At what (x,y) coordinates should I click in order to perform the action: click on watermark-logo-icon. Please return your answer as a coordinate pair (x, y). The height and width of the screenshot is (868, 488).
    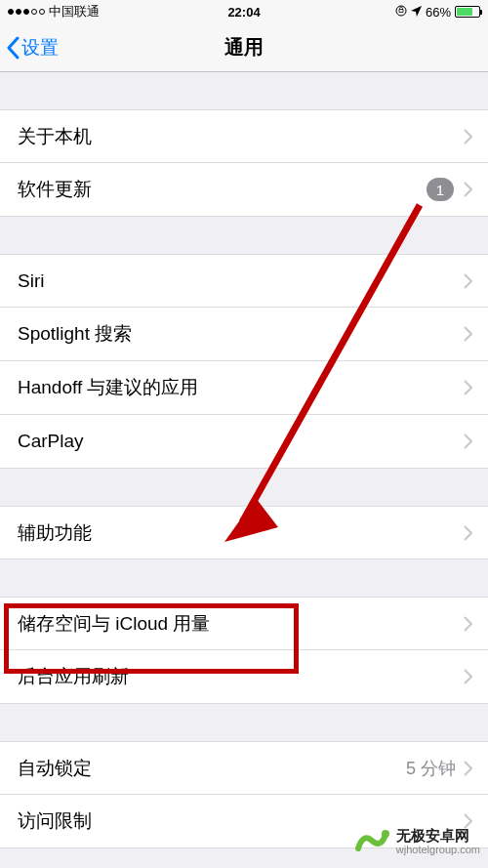
    Looking at the image, I should click on (372, 842).